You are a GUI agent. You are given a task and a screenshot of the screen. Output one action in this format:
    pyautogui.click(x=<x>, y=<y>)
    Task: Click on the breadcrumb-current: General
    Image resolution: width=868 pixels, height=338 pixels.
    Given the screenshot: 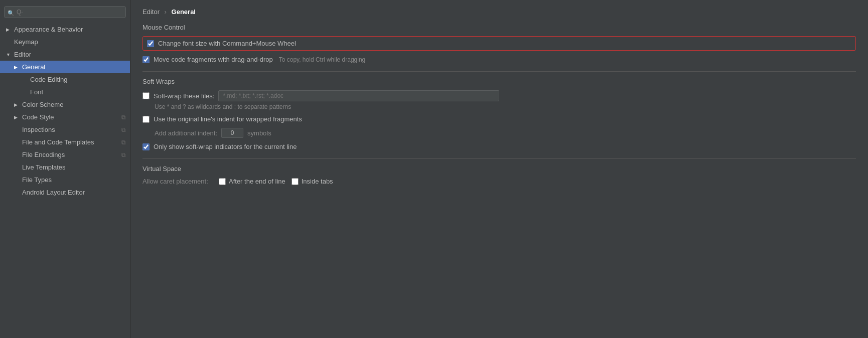 What is the action you would take?
    pyautogui.click(x=184, y=12)
    